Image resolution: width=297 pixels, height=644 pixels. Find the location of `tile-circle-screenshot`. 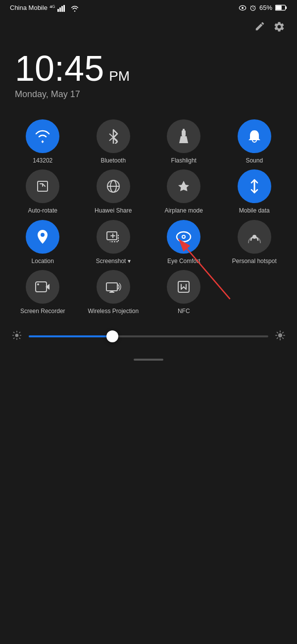

tile-circle-screenshot is located at coordinates (113, 237).